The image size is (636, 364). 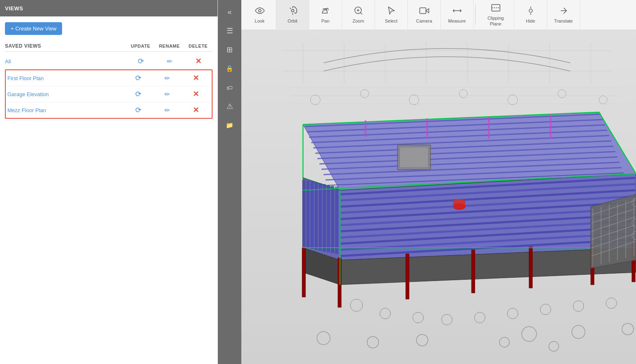 I want to click on toolbar-look: Look, so click(x=260, y=15).